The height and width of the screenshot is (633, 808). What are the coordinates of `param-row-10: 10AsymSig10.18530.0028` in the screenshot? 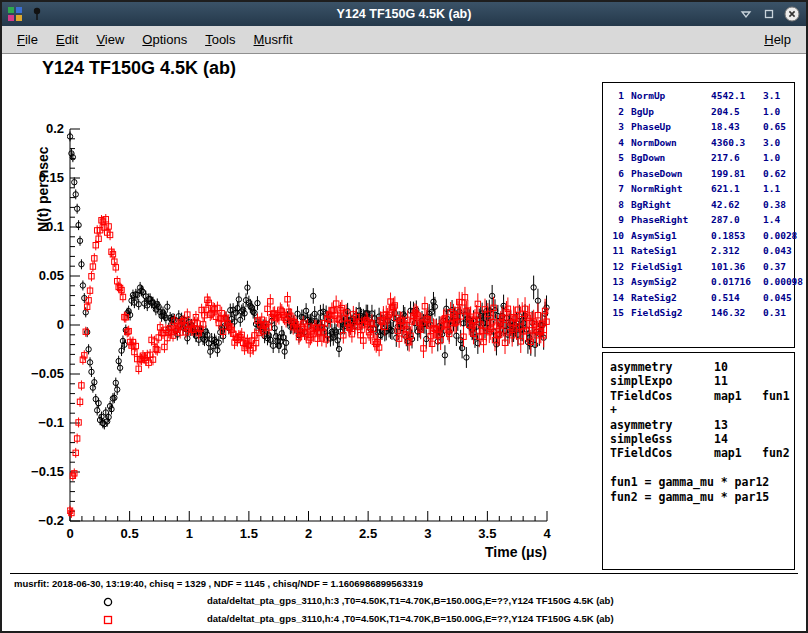 It's located at (702, 236).